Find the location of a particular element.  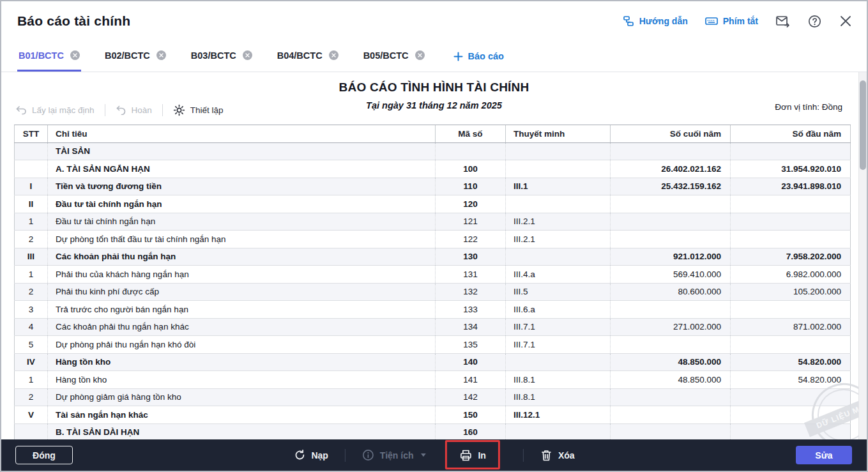

cell-stt: II is located at coordinates (31, 204).